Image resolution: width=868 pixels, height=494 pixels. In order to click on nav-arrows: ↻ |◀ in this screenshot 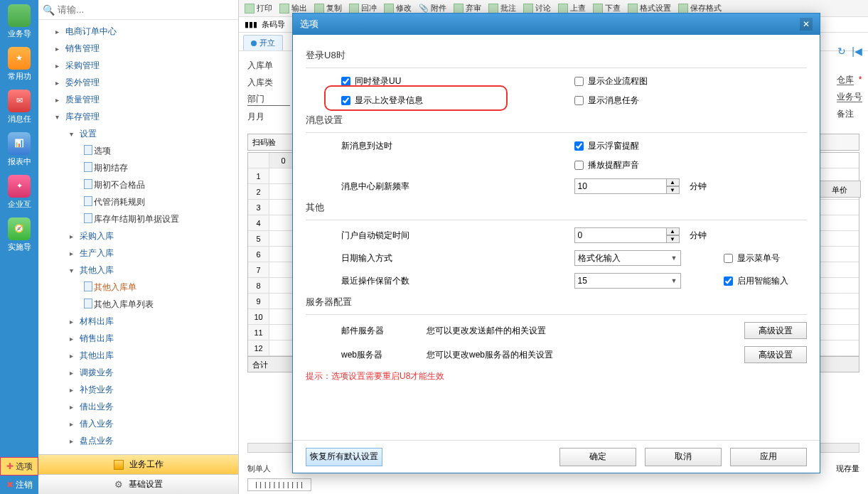, I will do `click(850, 51)`.